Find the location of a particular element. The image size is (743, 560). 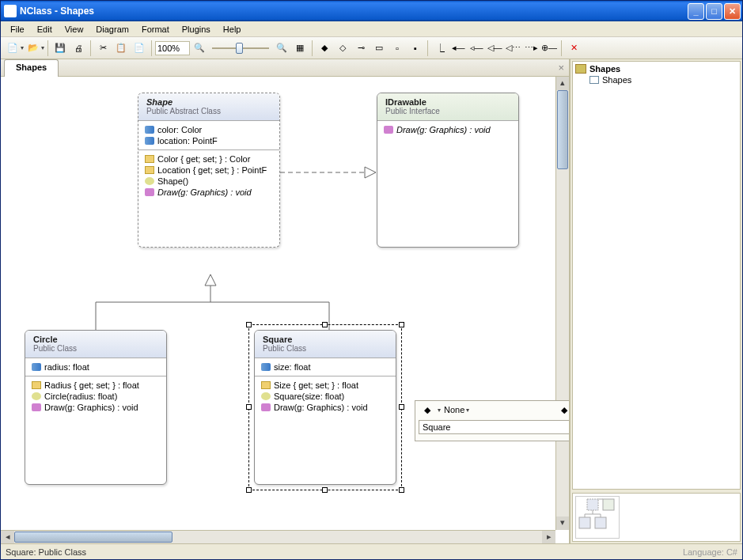

member-name-input is located at coordinates (494, 427).